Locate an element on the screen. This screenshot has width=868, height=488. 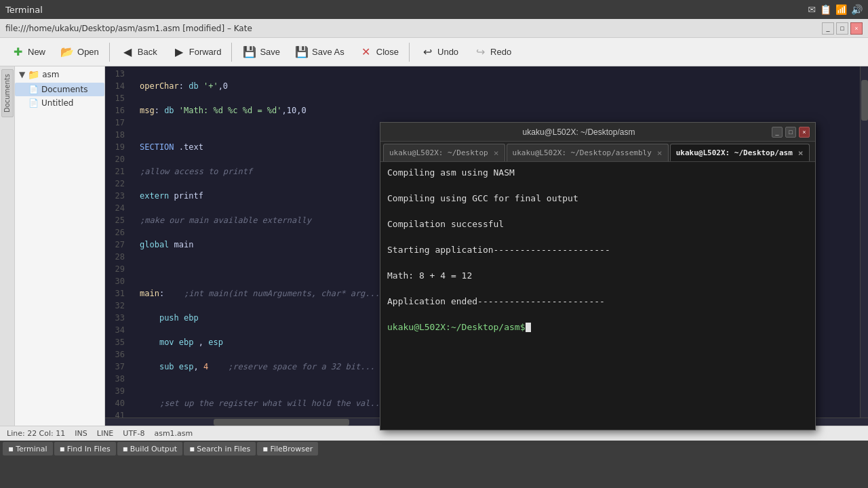
status-encoding: UTF-8 is located at coordinates (134, 434).